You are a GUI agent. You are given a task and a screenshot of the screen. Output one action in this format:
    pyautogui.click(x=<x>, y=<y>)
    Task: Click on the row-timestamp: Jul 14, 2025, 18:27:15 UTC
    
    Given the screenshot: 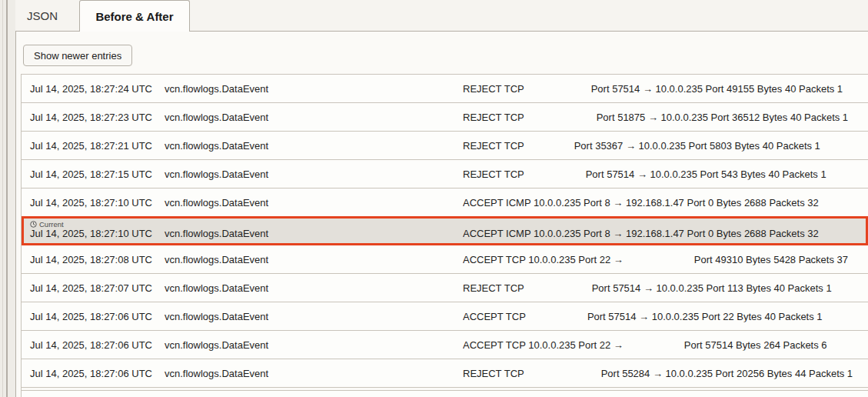 What is the action you would take?
    pyautogui.click(x=91, y=174)
    